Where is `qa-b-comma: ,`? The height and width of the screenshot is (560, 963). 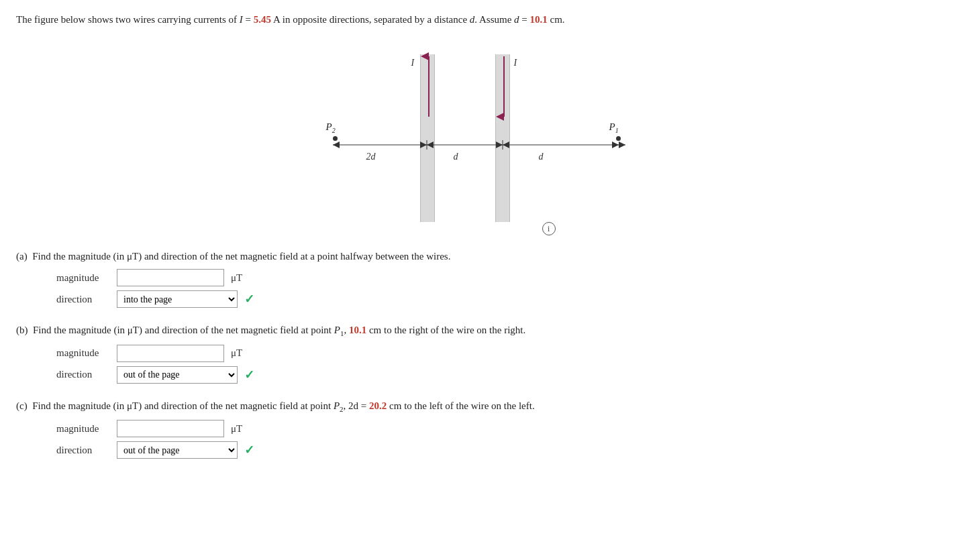 qa-b-comma: , is located at coordinates (346, 330).